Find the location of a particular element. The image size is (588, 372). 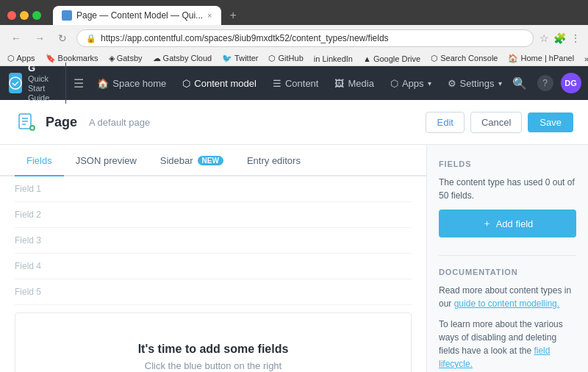

close-dot is located at coordinates (12, 15).